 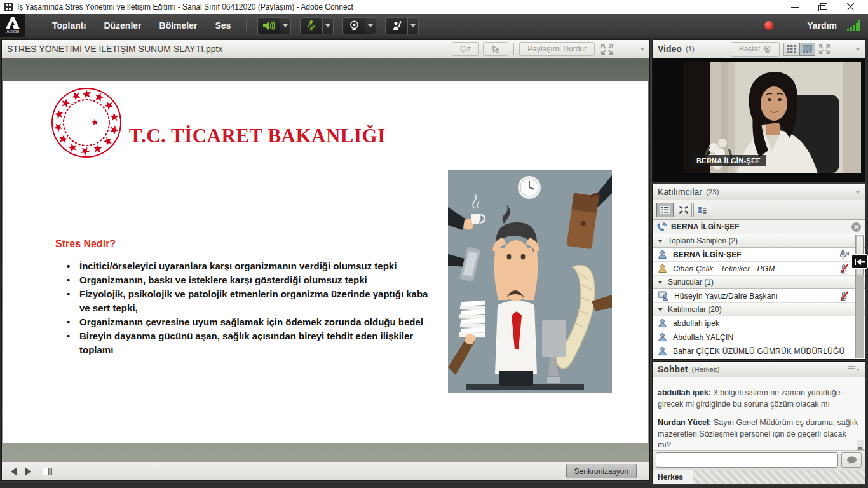 What do you see at coordinates (759, 296) in the screenshot?
I see `participant-row: Hüseyin Yavuz/Daire Başkanı` at bounding box center [759, 296].